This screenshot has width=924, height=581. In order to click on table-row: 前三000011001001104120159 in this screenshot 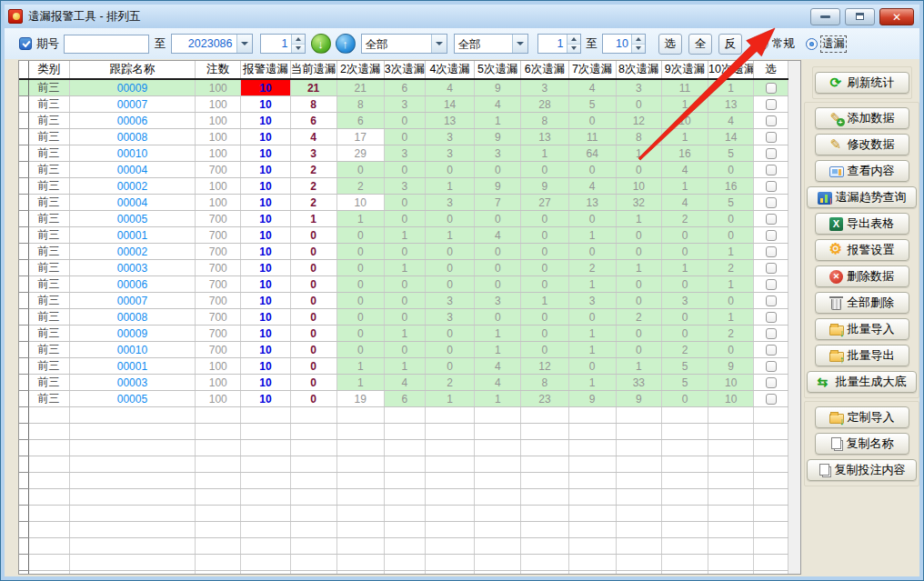, I will do `click(409, 366)`.